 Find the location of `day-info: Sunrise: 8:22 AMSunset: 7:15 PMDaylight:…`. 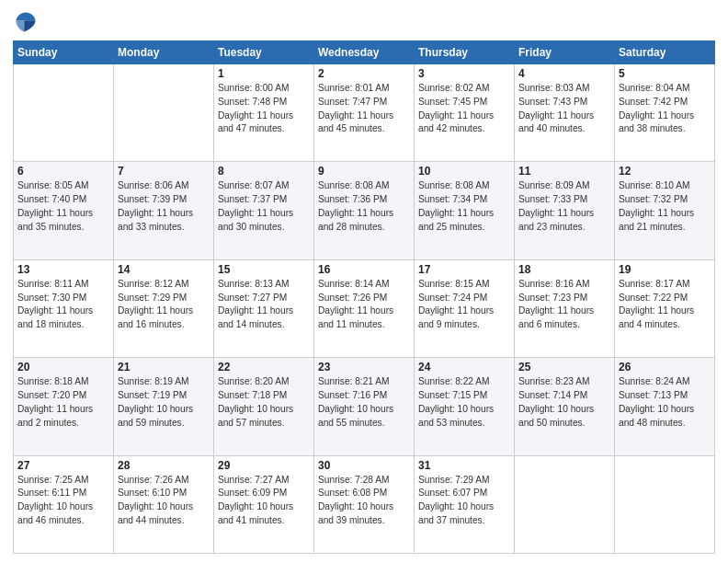

day-info: Sunrise: 8:22 AMSunset: 7:15 PMDaylight:… is located at coordinates (464, 403).